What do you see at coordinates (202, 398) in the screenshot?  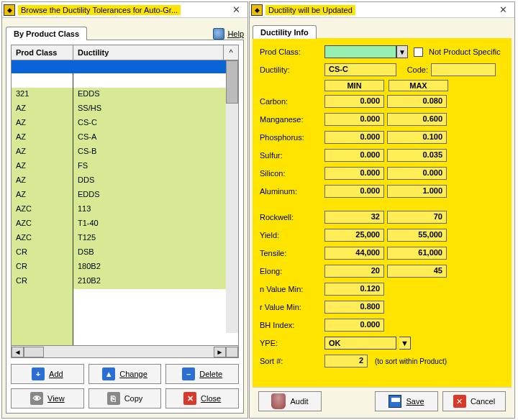 I see `close-button: ✕ Close` at bounding box center [202, 398].